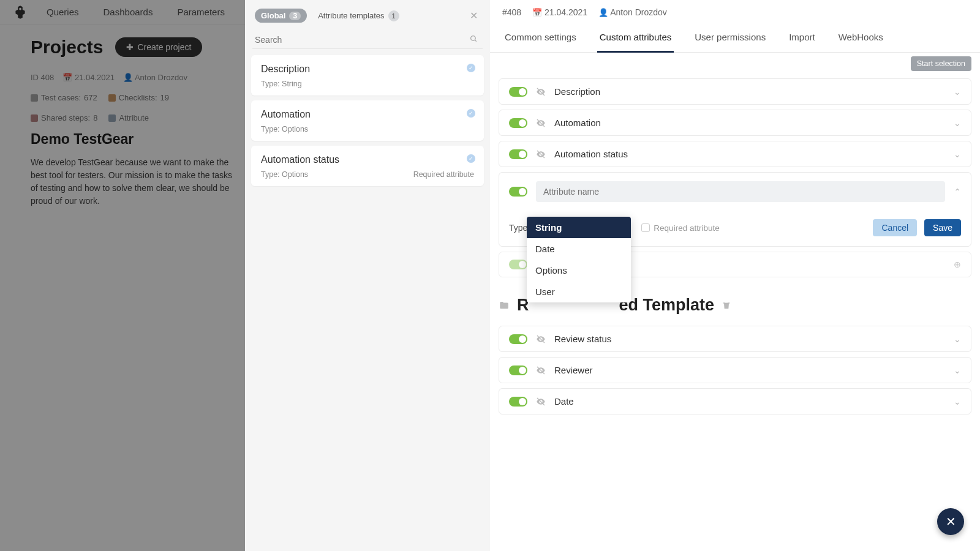 The image size is (980, 551). What do you see at coordinates (368, 160) in the screenshot?
I see `attribute-card-title: Automation status` at bounding box center [368, 160].